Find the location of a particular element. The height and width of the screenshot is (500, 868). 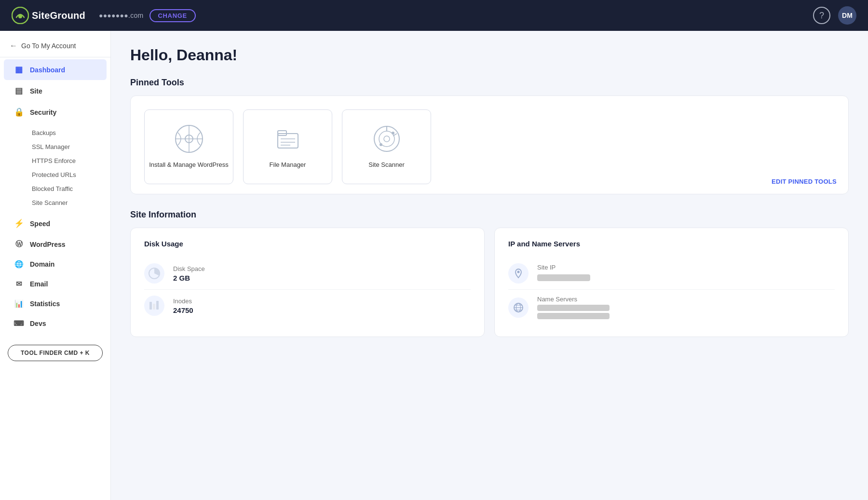

domain-display: ●●●●●●●.com is located at coordinates (122, 15).